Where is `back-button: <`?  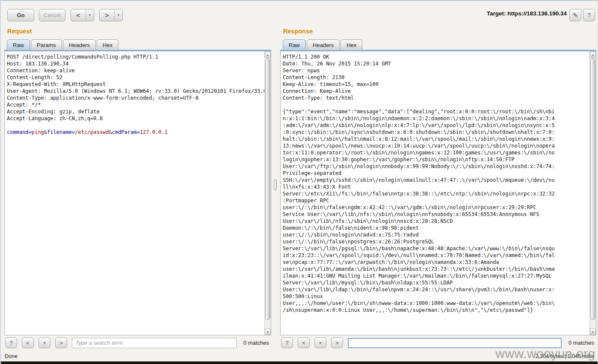
back-button: < is located at coordinates (78, 15).